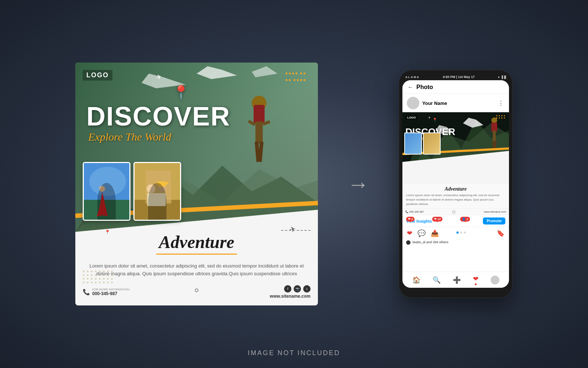  What do you see at coordinates (197, 254) in the screenshot?
I see `adventure-underline` at bounding box center [197, 254].